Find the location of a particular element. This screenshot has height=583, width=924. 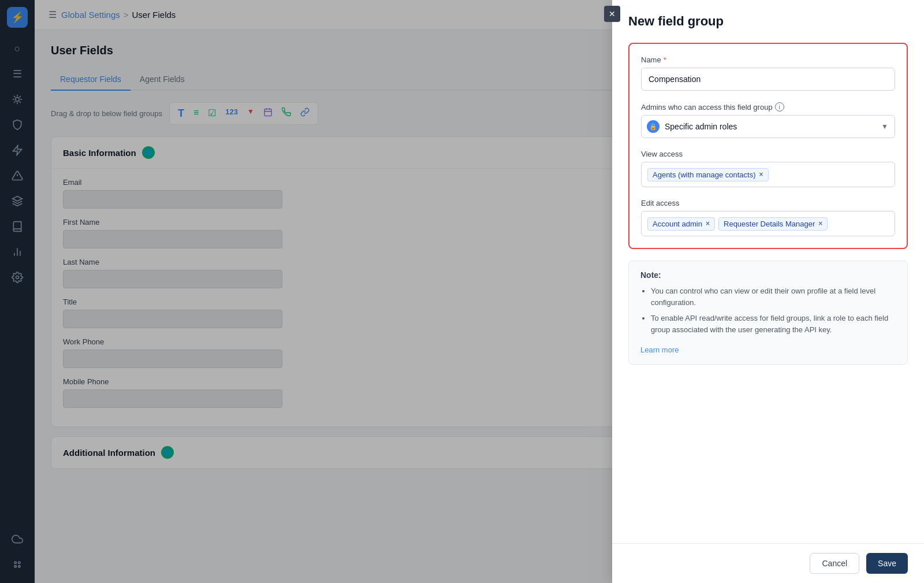

info-icon: i is located at coordinates (780, 107).